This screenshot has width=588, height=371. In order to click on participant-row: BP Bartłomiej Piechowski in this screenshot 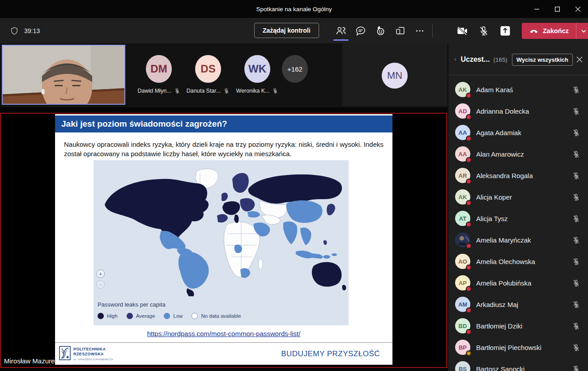, I will do `click(518, 347)`.